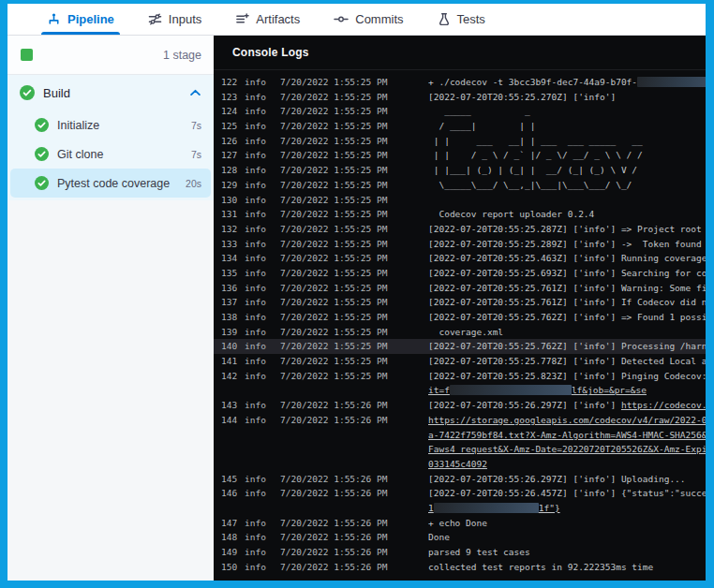 The width and height of the screenshot is (714, 588). I want to click on log-row: 135 info 7/20/2022 1:55:25 PM [2022-07-2…, so click(459, 273).